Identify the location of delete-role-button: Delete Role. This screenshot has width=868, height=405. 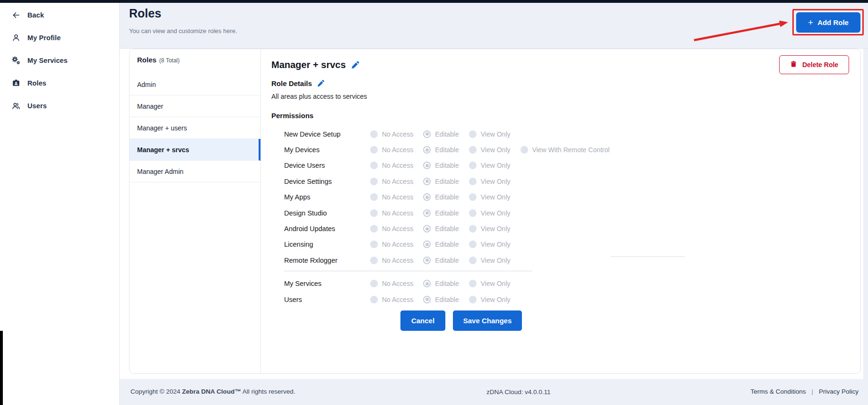
(814, 65).